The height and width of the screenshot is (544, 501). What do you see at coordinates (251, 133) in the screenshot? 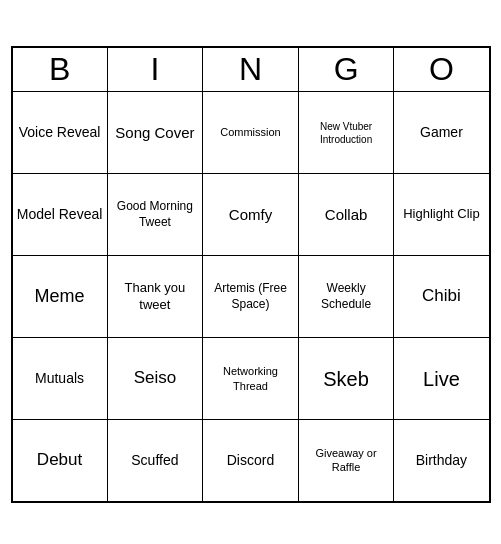
I see `table-row: Voice RevealSong CoverCommissionNew Vtub…` at bounding box center [251, 133].